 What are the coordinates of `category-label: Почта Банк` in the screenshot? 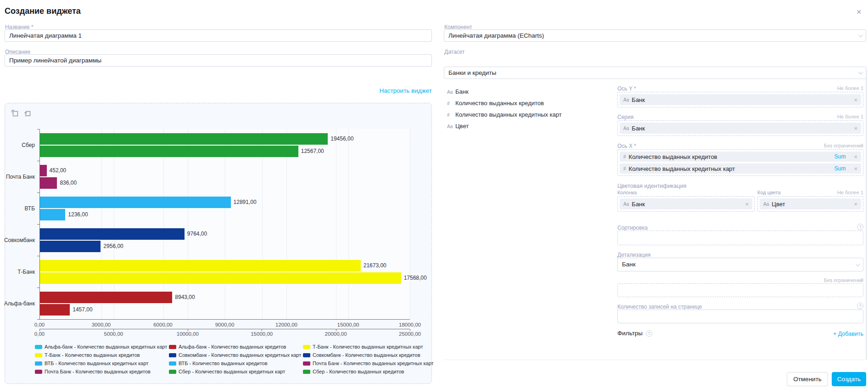 It's located at (20, 177).